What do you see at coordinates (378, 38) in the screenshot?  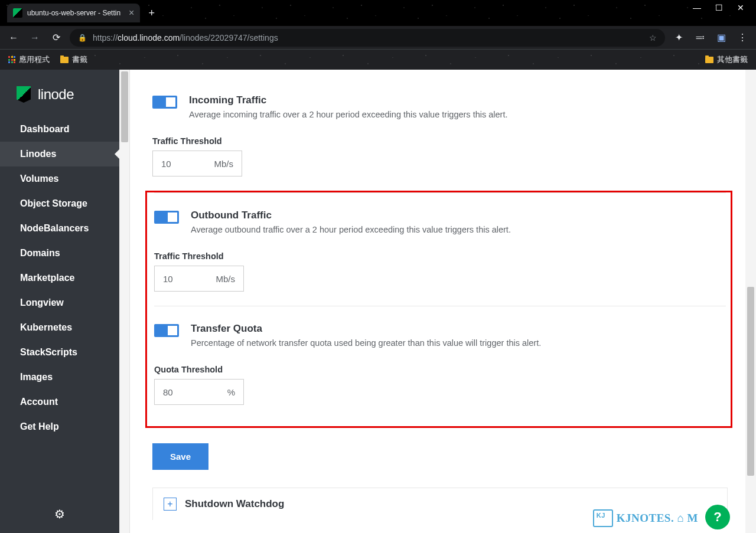 I see `browser-address-bar: ← → ⟳ 🔒 https://cloud.linode.com/linodes…` at bounding box center [378, 38].